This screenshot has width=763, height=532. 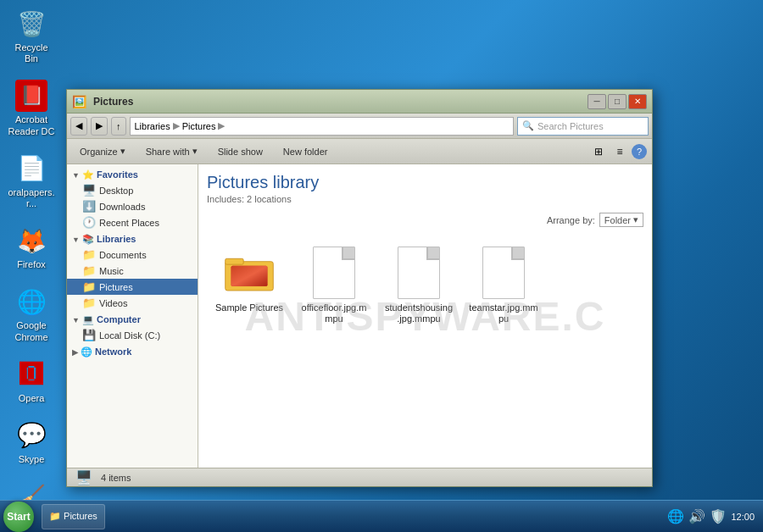 What do you see at coordinates (176, 125) in the screenshot?
I see `breadcrumb-sep1: ▶` at bounding box center [176, 125].